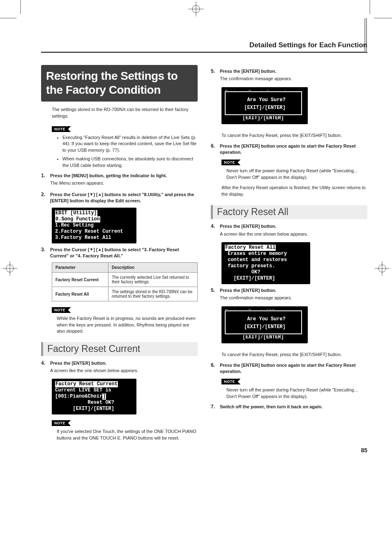 Image resolution: width=392 pixels, height=537 pixels. What do you see at coordinates (289, 76) in the screenshot?
I see `step-5-current: 5. Press the [ENTER] button. The confirm…` at bounding box center [289, 76].